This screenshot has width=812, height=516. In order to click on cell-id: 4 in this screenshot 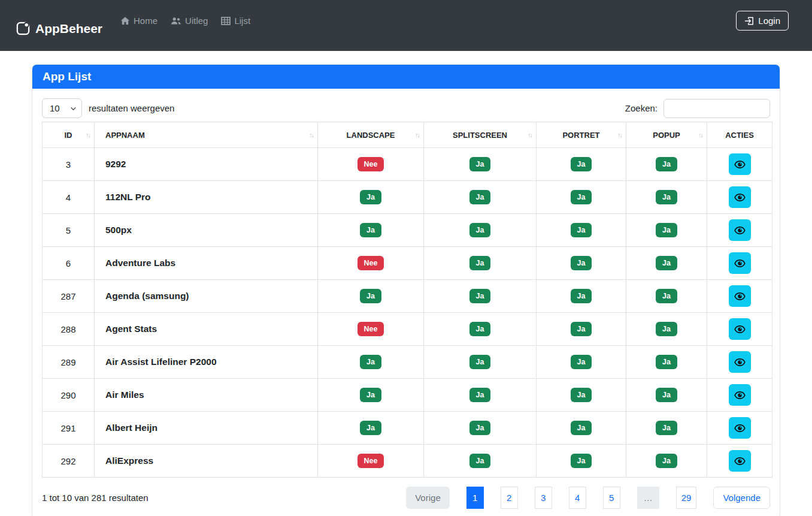, I will do `click(68, 198)`.